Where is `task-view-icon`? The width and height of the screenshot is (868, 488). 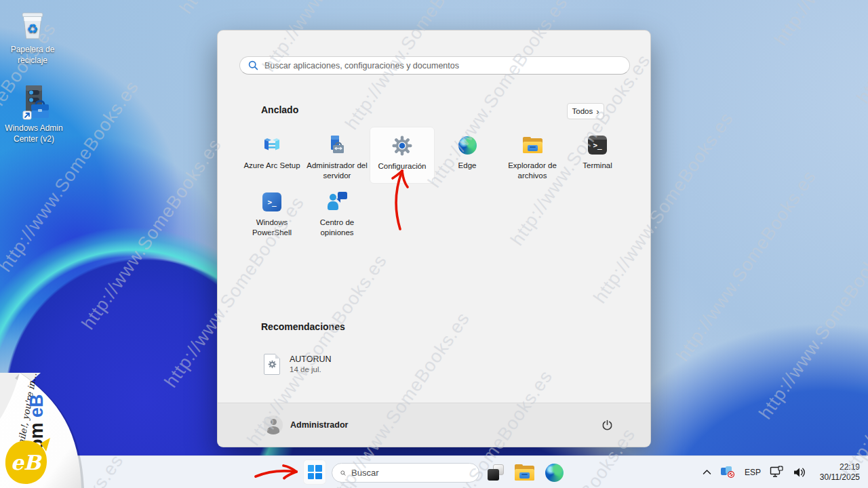
task-view-icon is located at coordinates (496, 472).